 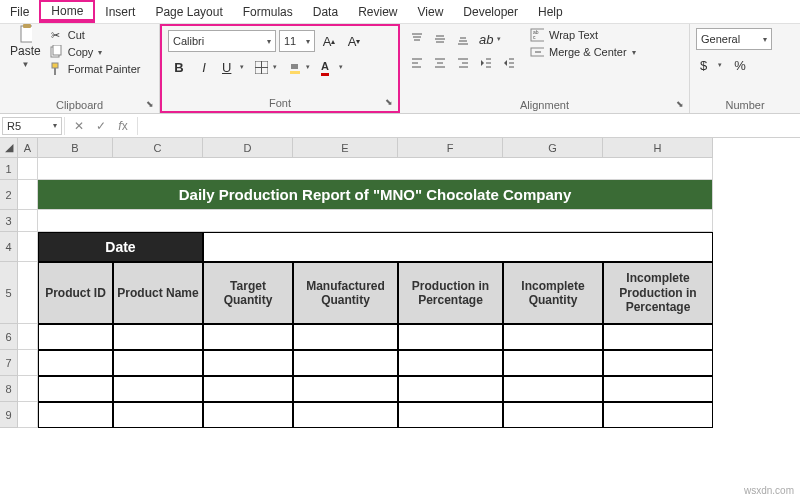 What do you see at coordinates (332, 67) in the screenshot?
I see `font-color-button: A▾` at bounding box center [332, 67].